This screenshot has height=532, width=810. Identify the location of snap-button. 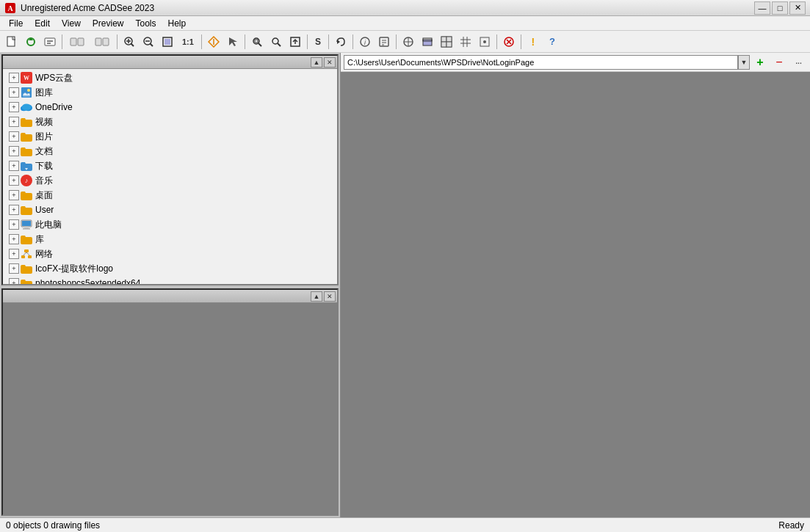
(485, 42).